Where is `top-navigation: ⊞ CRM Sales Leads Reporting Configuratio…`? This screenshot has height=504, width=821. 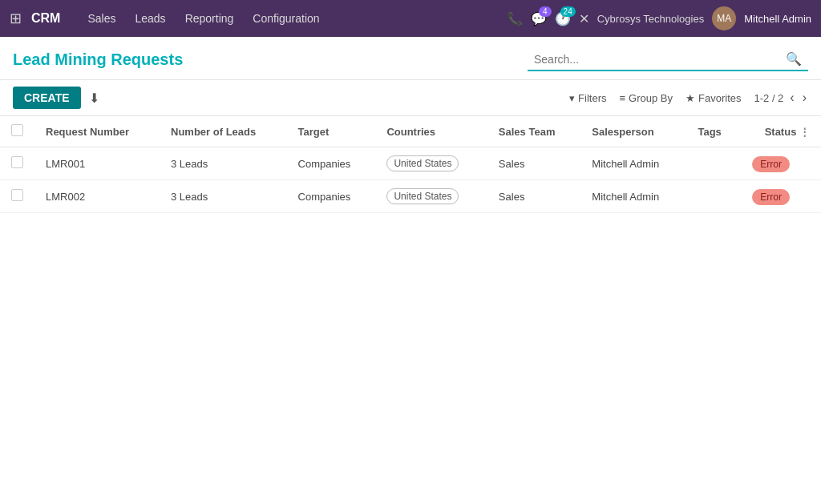 top-navigation: ⊞ CRM Sales Leads Reporting Configuratio… is located at coordinates (410, 18).